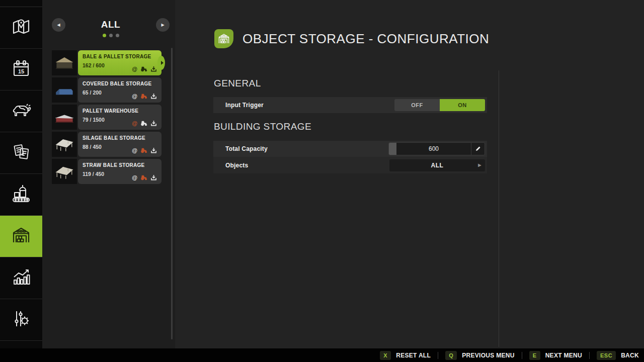 The width and height of the screenshot is (644, 362). What do you see at coordinates (21, 278) in the screenshot?
I see `statistics-icon` at bounding box center [21, 278].